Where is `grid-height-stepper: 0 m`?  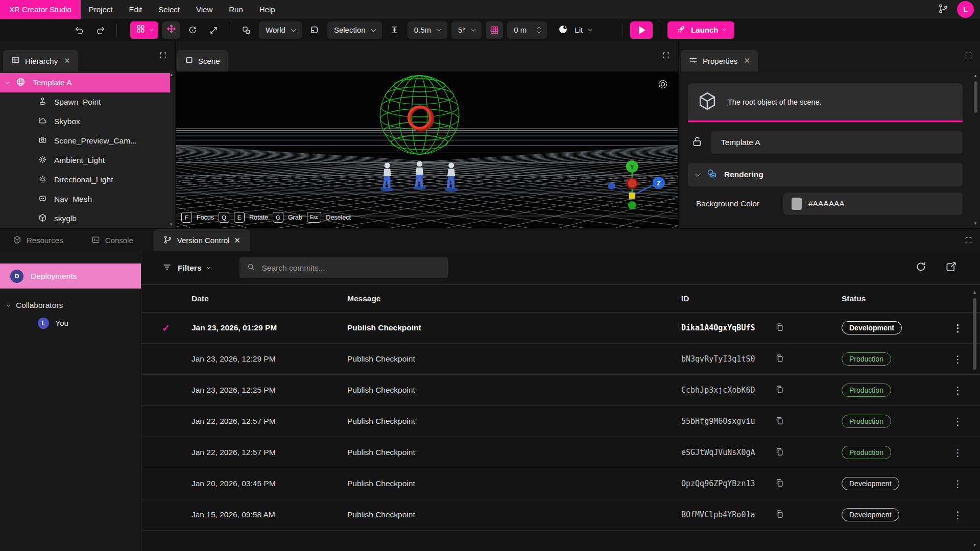
grid-height-stepper: 0 m is located at coordinates (527, 30).